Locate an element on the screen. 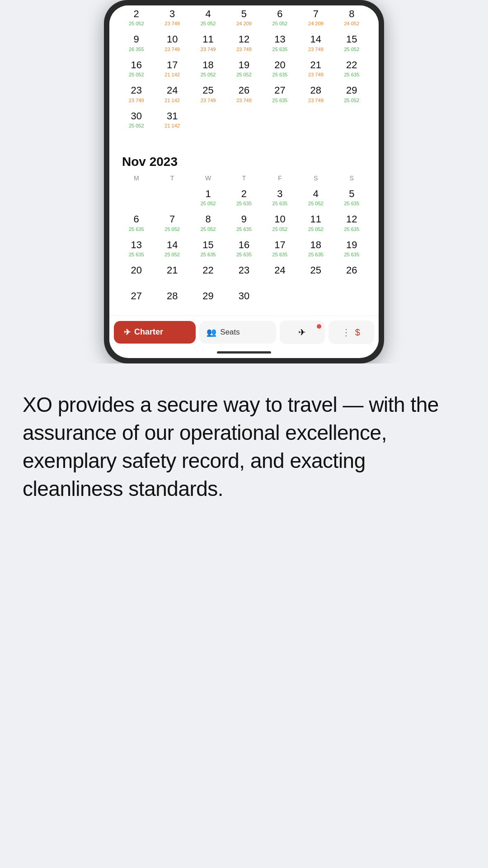  notification-dot is located at coordinates (319, 326).